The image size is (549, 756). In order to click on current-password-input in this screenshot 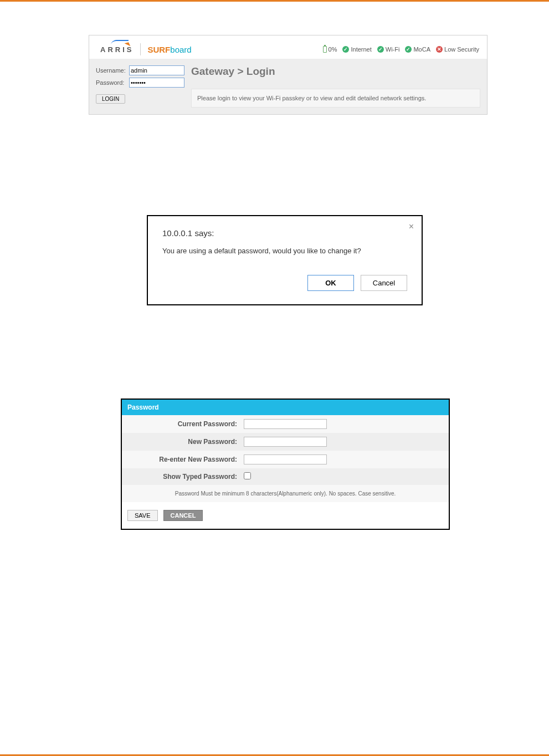, I will do `click(285, 424)`.